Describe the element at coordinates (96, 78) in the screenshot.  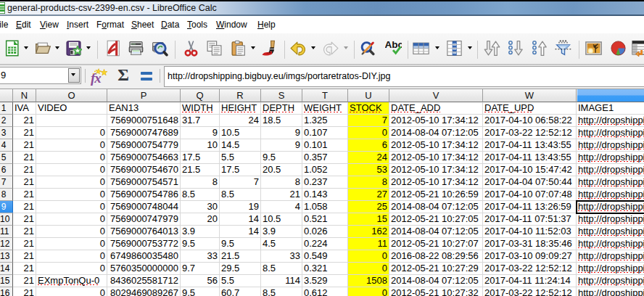
I see `svg-text: fx` at that location.